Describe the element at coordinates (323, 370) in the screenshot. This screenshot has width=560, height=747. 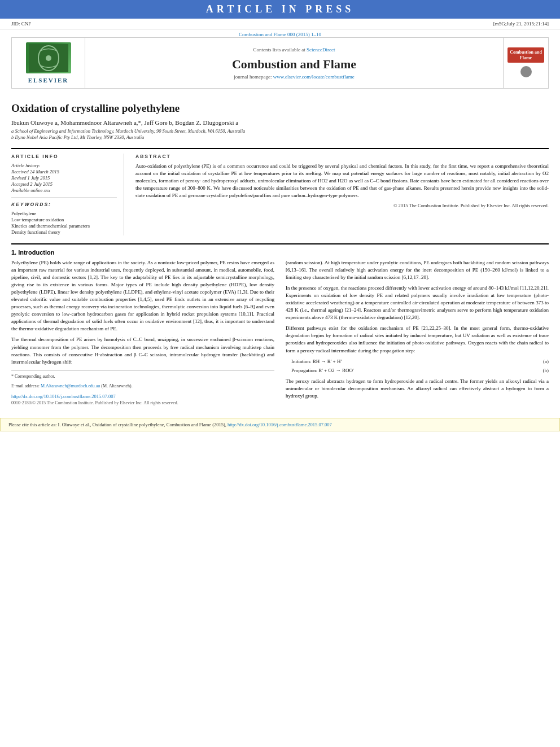
I see `propagation-text: Propagation: R' + O2 → ROO'` at that location.